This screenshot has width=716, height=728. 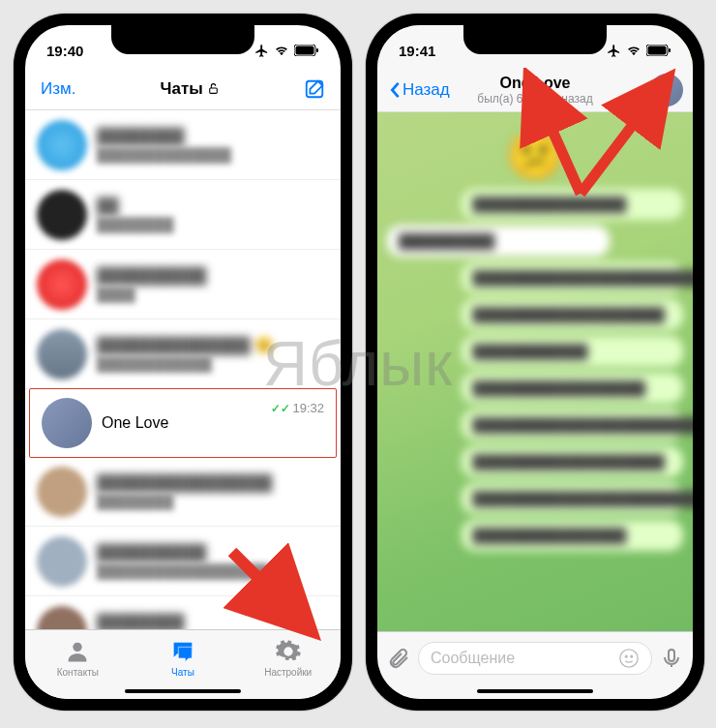 What do you see at coordinates (417, 50) in the screenshot?
I see `status-time: 19:41` at bounding box center [417, 50].